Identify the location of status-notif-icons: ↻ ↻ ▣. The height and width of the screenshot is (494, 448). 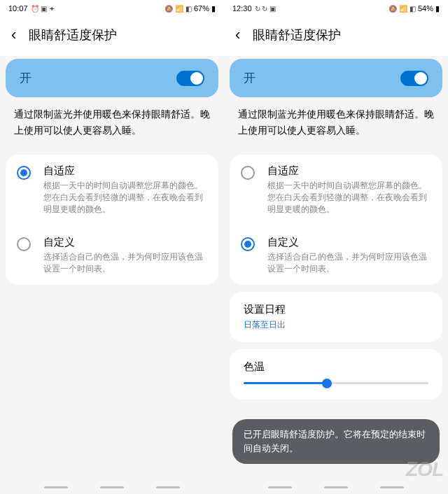
(266, 8).